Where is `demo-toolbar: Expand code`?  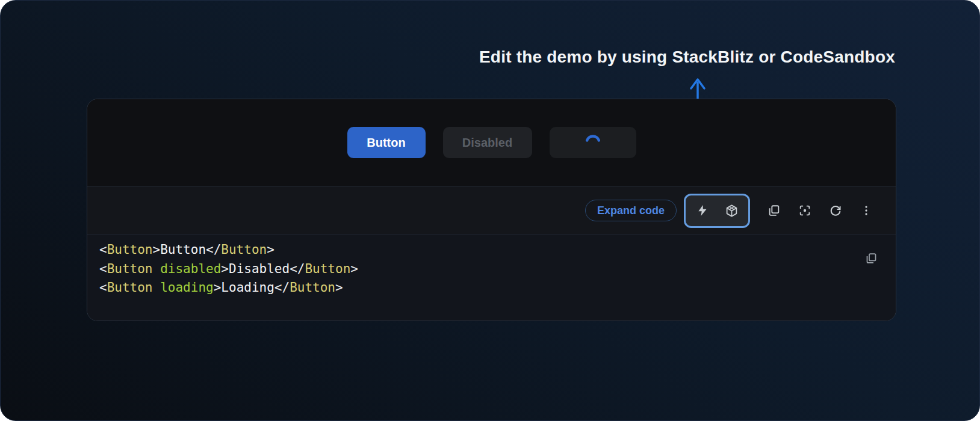 demo-toolbar: Expand code is located at coordinates (491, 210).